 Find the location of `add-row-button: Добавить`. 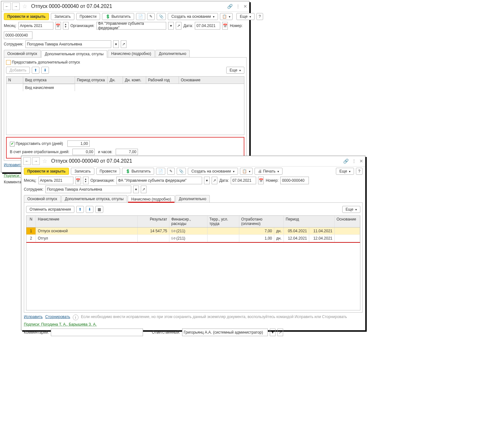

add-row-button: Добавить is located at coordinates (18, 70).